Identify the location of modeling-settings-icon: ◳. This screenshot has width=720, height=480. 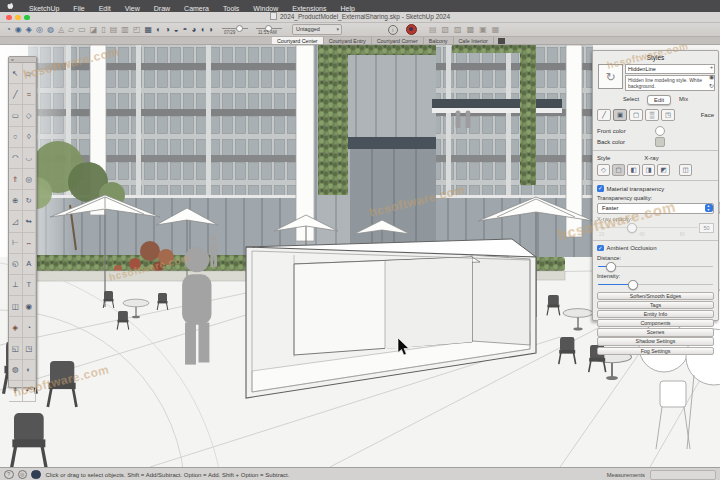
(668, 115).